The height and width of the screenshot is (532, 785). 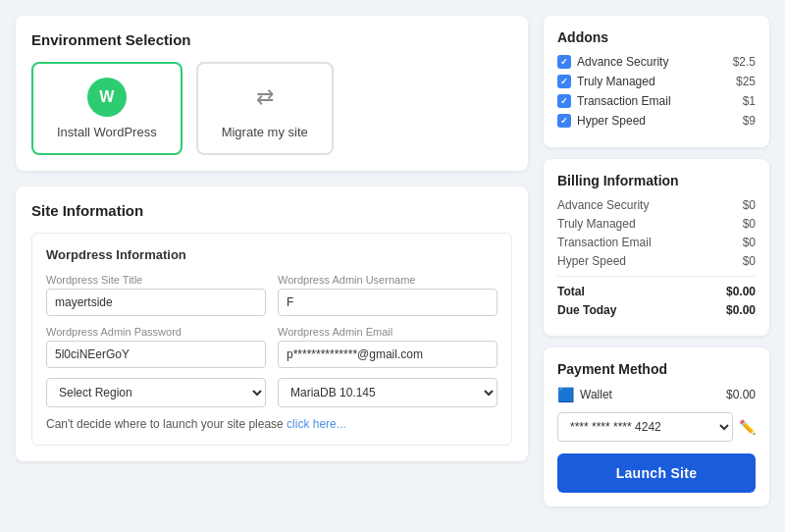 I want to click on addon-hyper-speed-label: Hyper Speed, so click(x=611, y=121).